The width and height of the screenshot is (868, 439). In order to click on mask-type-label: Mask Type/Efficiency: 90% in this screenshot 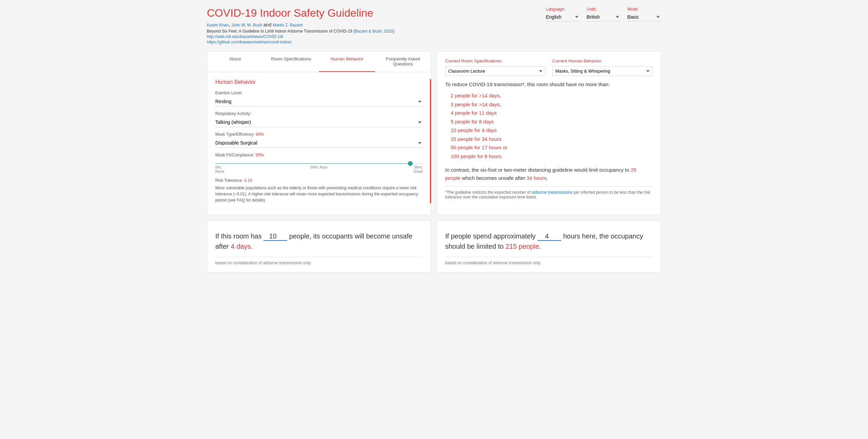, I will do `click(319, 134)`.